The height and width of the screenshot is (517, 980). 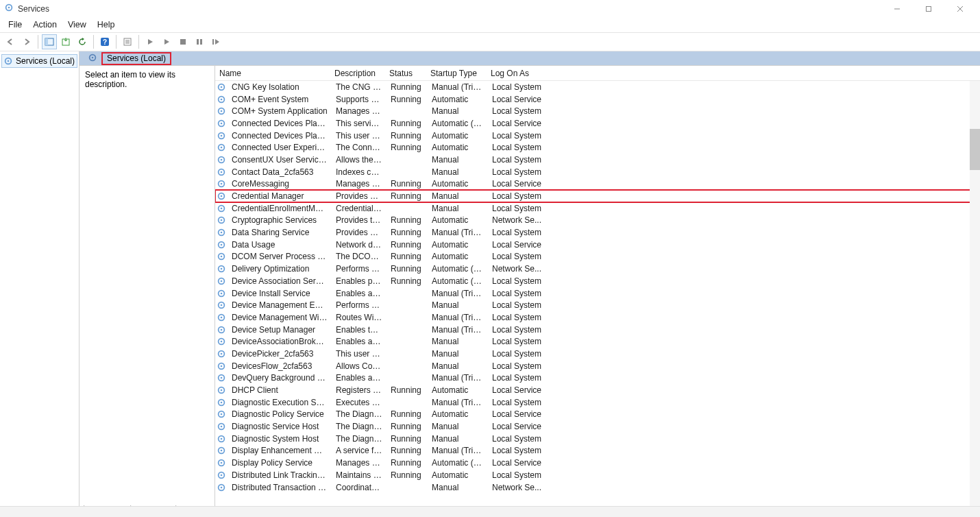 What do you see at coordinates (598, 123) in the screenshot?
I see `service-row: Connected Devices Platform ...This servi…` at bounding box center [598, 123].